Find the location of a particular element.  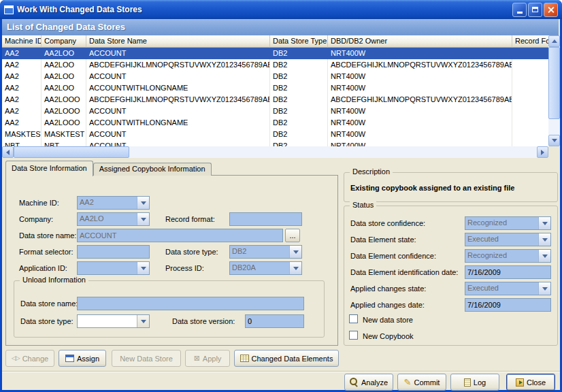

commit-button: ✎ Commit is located at coordinates (422, 382).